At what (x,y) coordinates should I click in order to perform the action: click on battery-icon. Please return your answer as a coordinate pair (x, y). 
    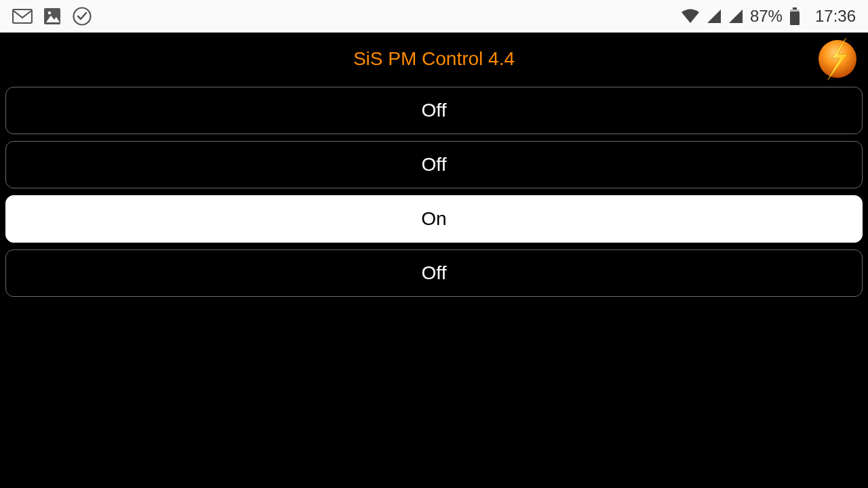
    Looking at the image, I should click on (795, 16).